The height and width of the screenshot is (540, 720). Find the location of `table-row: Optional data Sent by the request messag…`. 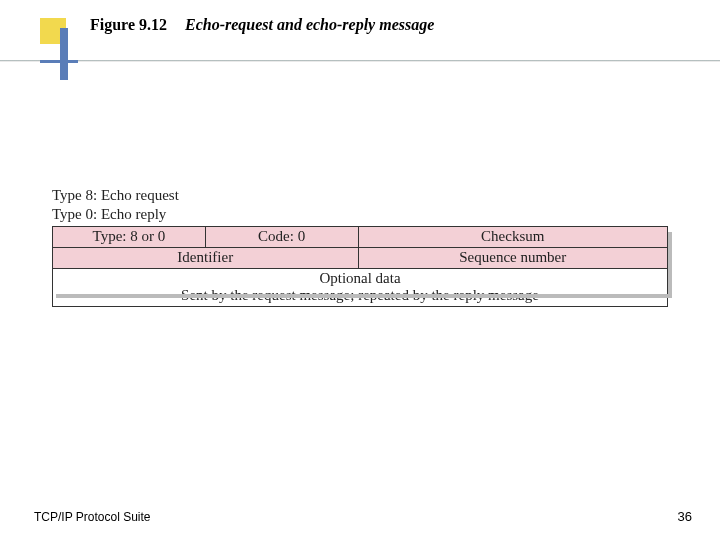

table-row: Optional data Sent by the request messag… is located at coordinates (360, 288).